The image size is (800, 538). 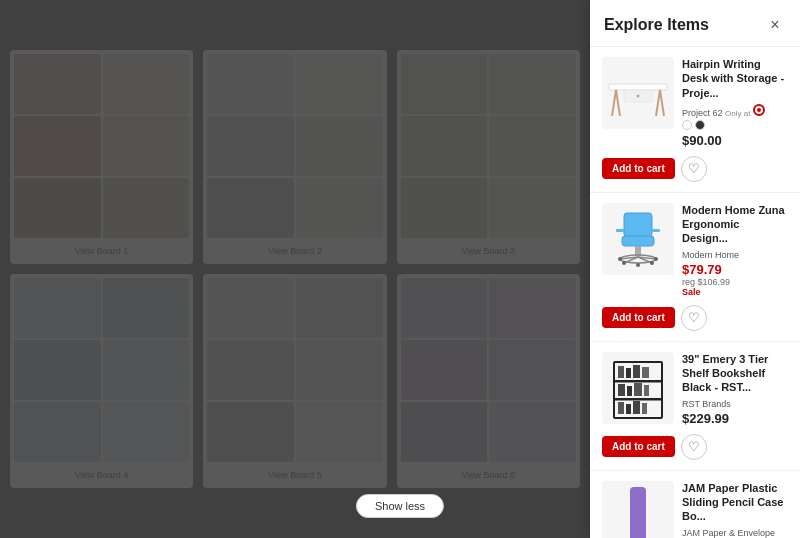 What do you see at coordinates (638, 446) in the screenshot?
I see `add-to-cart-button-3: Add to cart` at bounding box center [638, 446].